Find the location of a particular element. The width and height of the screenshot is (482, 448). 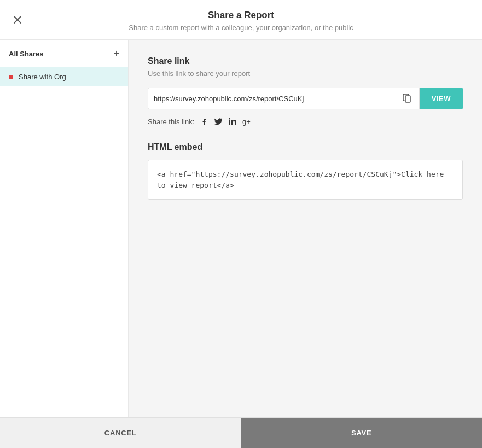

view-button: VIEW is located at coordinates (441, 98).